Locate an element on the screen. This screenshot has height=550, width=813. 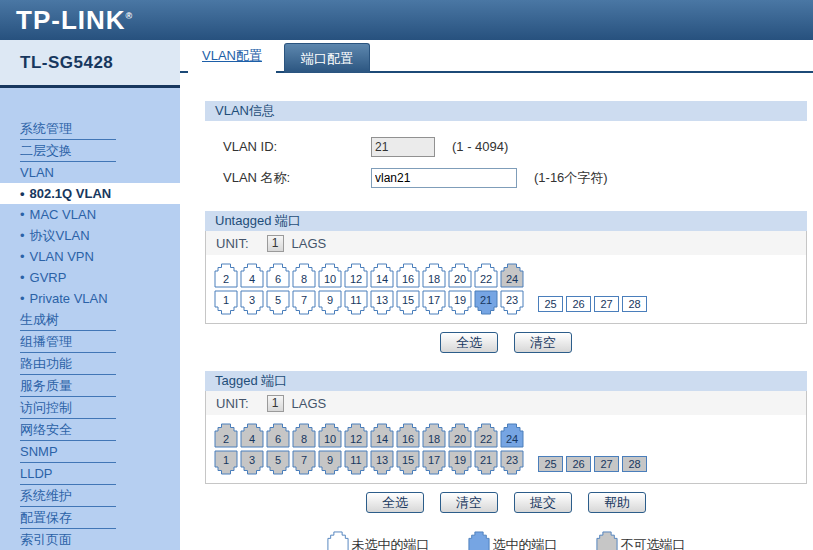
tab-port-config: 端口配置 is located at coordinates (327, 58).